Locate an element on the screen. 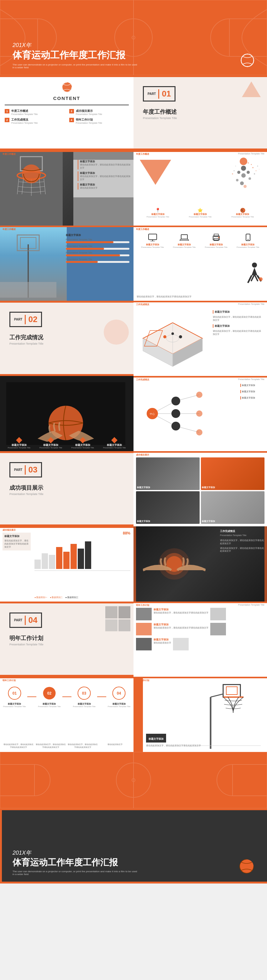  outdoor-top-bar is located at coordinates (67, 226).